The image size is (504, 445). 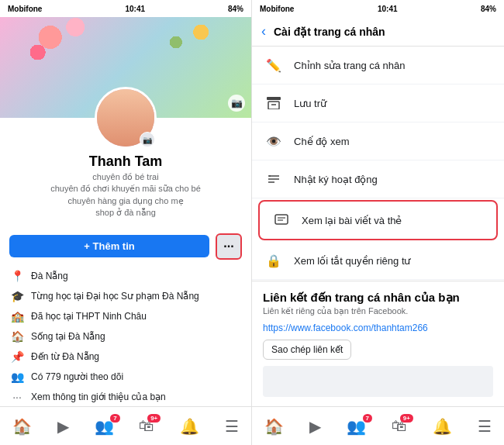 I want to click on nav-friends-left: 👥 7, so click(x=104, y=426).